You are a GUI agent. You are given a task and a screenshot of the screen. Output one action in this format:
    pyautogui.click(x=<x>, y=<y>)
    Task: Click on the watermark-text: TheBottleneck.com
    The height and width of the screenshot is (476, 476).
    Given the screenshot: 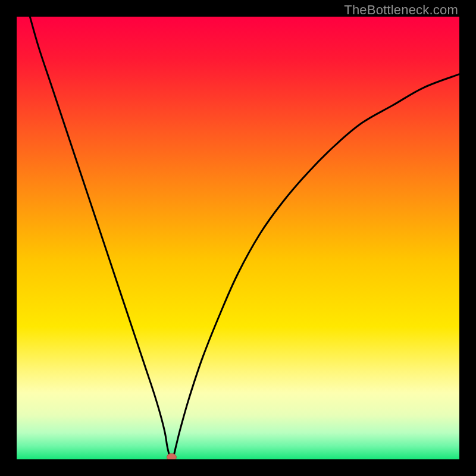 What is the action you would take?
    pyautogui.click(x=401, y=10)
    